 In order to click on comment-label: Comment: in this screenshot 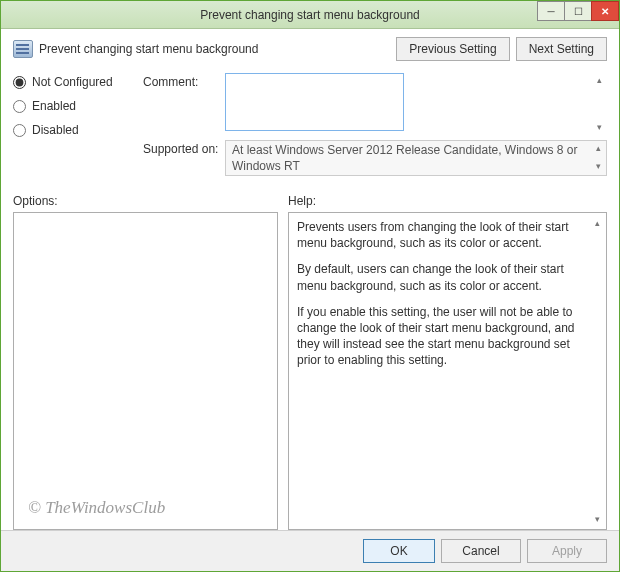, I will do `click(184, 104)`.